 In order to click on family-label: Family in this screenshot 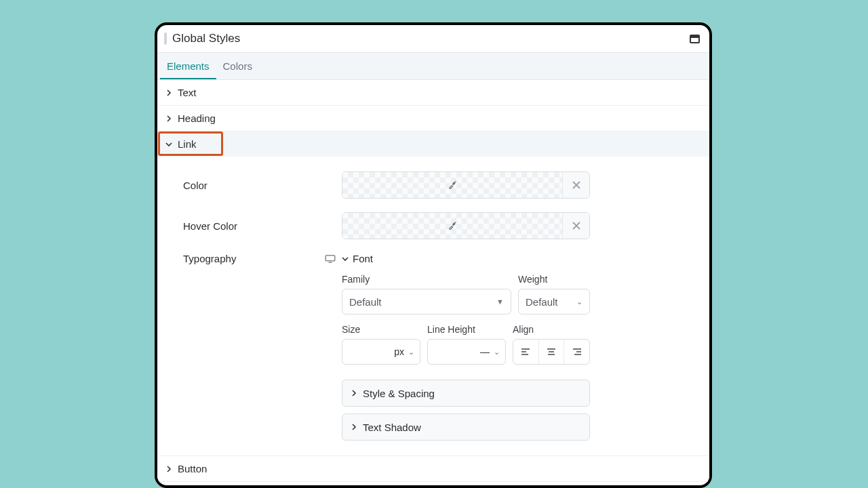, I will do `click(427, 279)`.